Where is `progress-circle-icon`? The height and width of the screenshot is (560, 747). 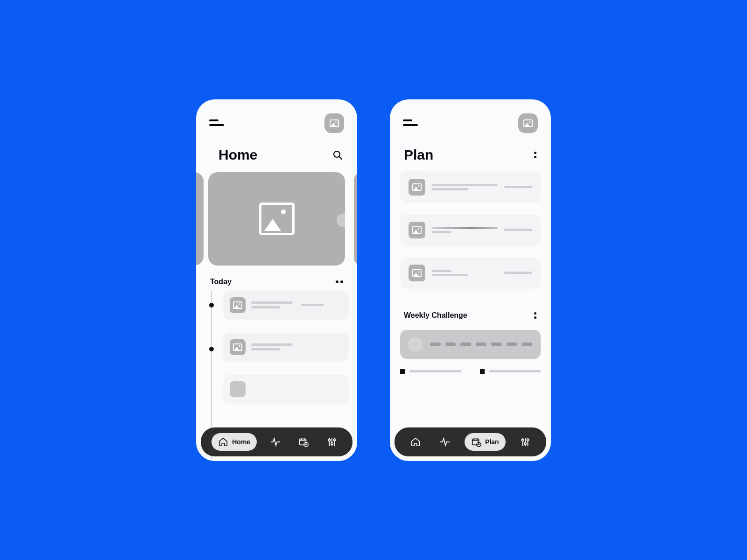 progress-circle-icon is located at coordinates (416, 344).